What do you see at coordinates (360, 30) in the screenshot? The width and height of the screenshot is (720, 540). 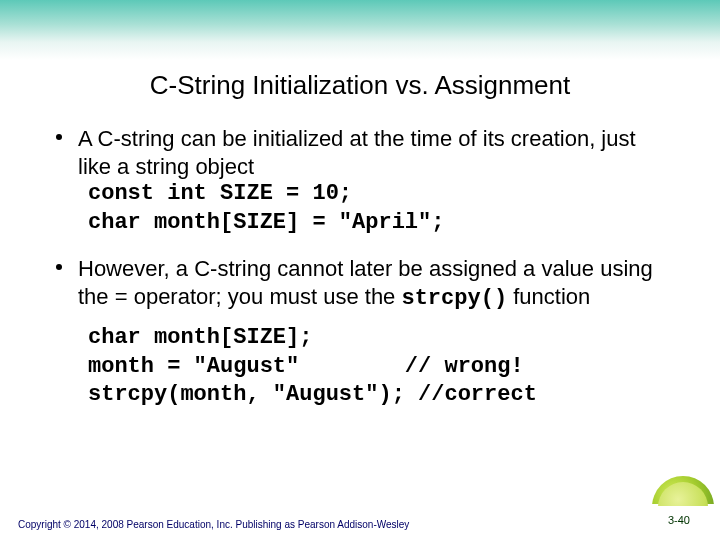 I see `header-gradient` at bounding box center [360, 30].